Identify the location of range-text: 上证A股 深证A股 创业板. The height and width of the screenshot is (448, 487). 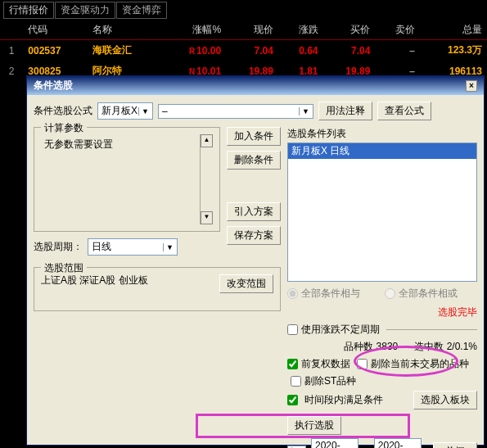
(128, 281).